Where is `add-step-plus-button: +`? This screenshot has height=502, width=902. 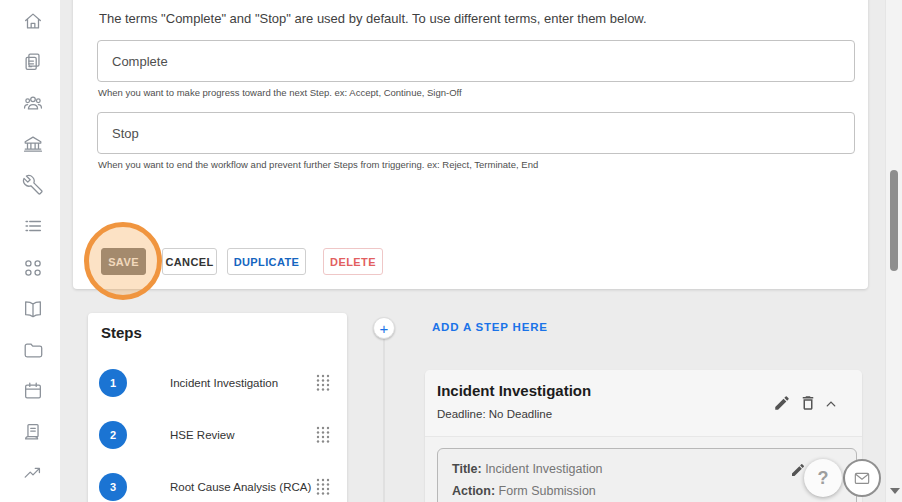
add-step-plus-button: + is located at coordinates (384, 328).